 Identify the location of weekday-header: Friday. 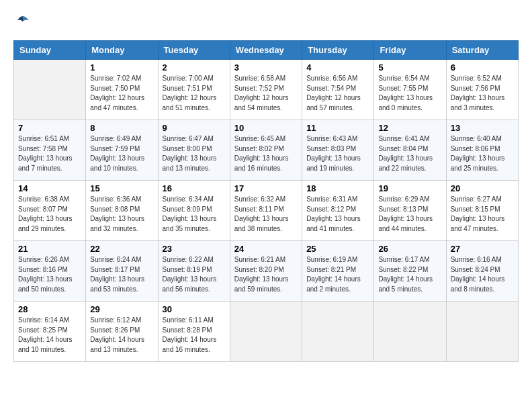
(410, 50).